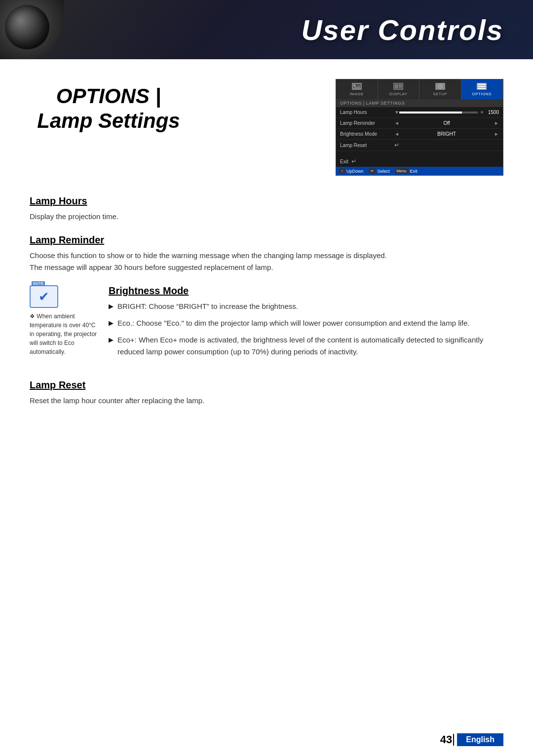 This screenshot has width=533, height=756. What do you see at coordinates (357, 86) in the screenshot?
I see `image-icon` at bounding box center [357, 86].